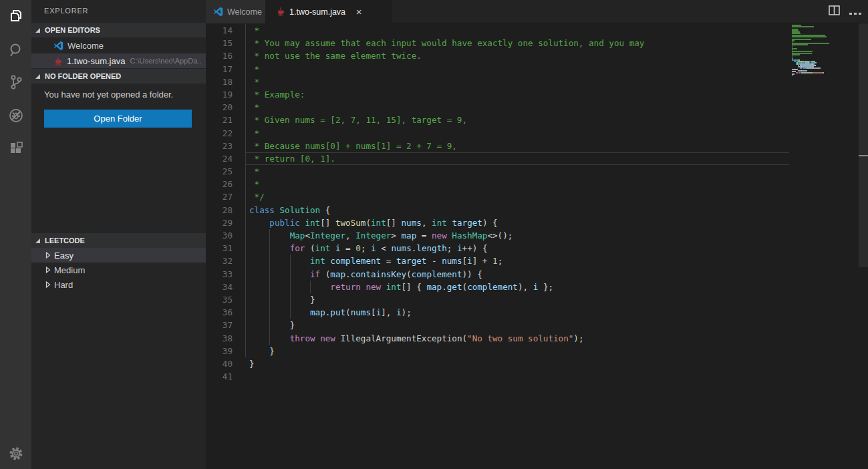 This screenshot has height=469, width=868. I want to click on section-no-folder-opened: NO FOLDER OPENED, so click(119, 76).